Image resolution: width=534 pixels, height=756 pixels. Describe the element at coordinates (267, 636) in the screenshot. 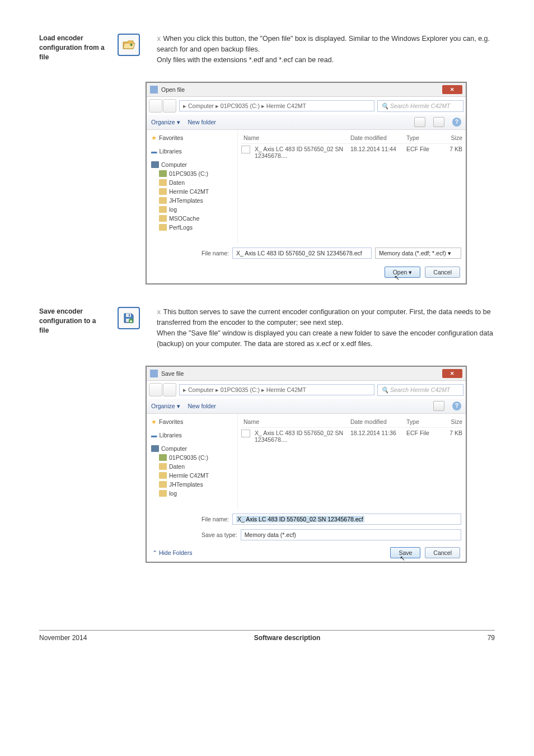

I see `page-footer: November 2014 Software description 79` at that location.